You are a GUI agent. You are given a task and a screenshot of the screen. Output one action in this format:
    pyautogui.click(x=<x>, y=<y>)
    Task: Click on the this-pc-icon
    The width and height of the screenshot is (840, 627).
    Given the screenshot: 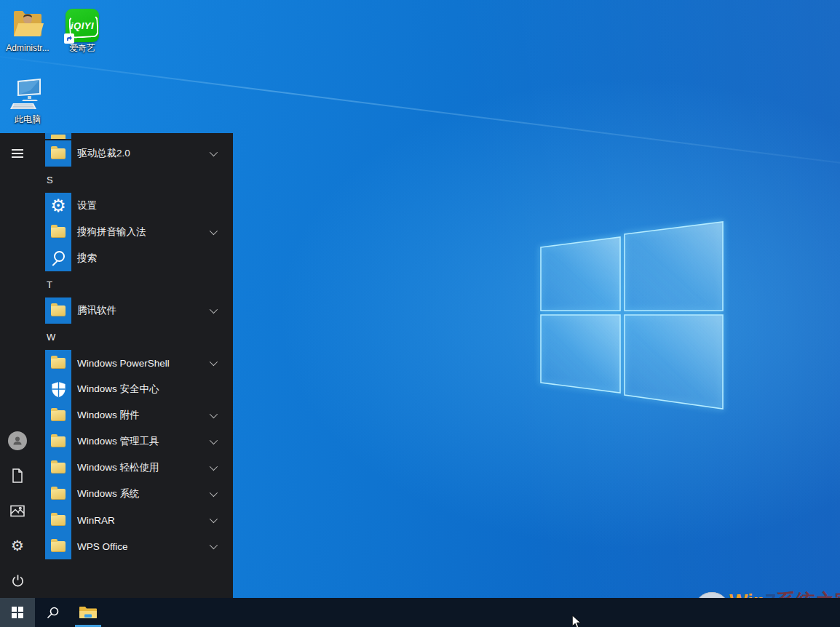 What is the action you would take?
    pyautogui.click(x=28, y=95)
    